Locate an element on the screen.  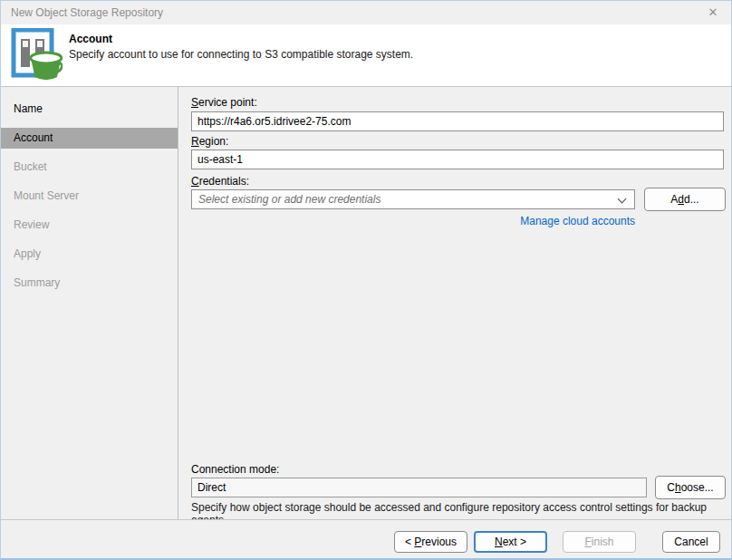
step-label: Review is located at coordinates (31, 225).